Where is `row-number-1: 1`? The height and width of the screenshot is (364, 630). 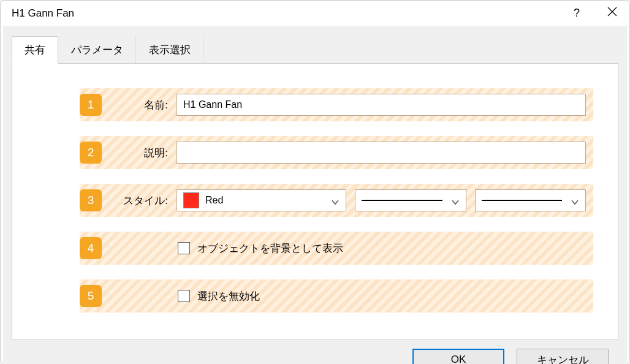
row-number-1: 1 is located at coordinates (91, 105).